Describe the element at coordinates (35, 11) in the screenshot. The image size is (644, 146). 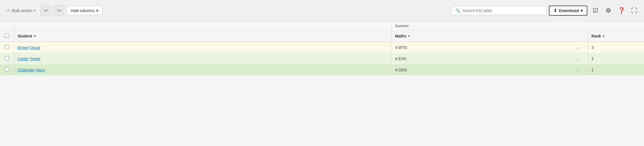
I see `caret-down-icon: ▾` at that location.